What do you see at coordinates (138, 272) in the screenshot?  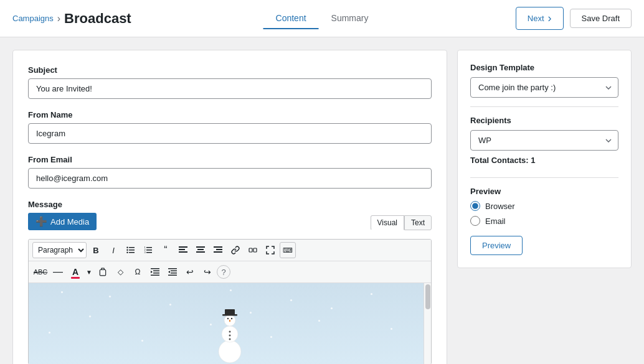 I see `special-char-button: Ω` at bounding box center [138, 272].